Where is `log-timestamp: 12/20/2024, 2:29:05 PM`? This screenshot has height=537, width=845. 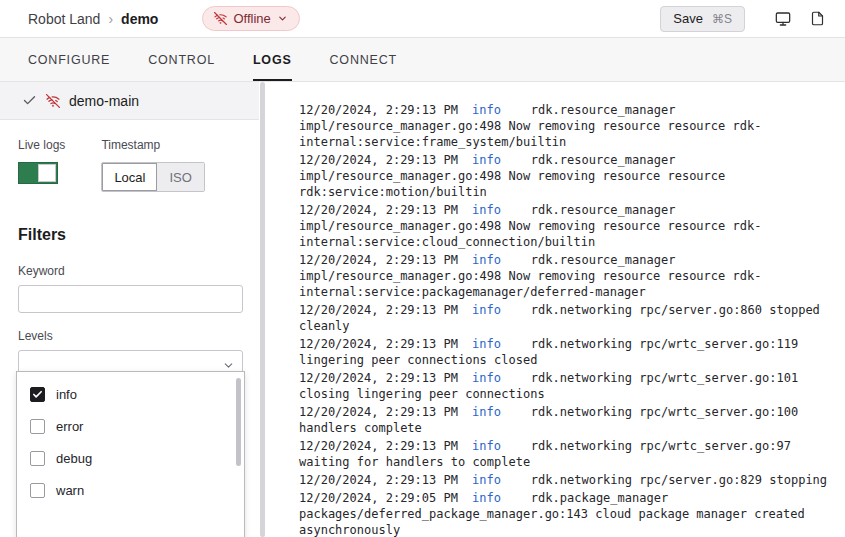 log-timestamp: 12/20/2024, 2:29:05 PM is located at coordinates (378, 498).